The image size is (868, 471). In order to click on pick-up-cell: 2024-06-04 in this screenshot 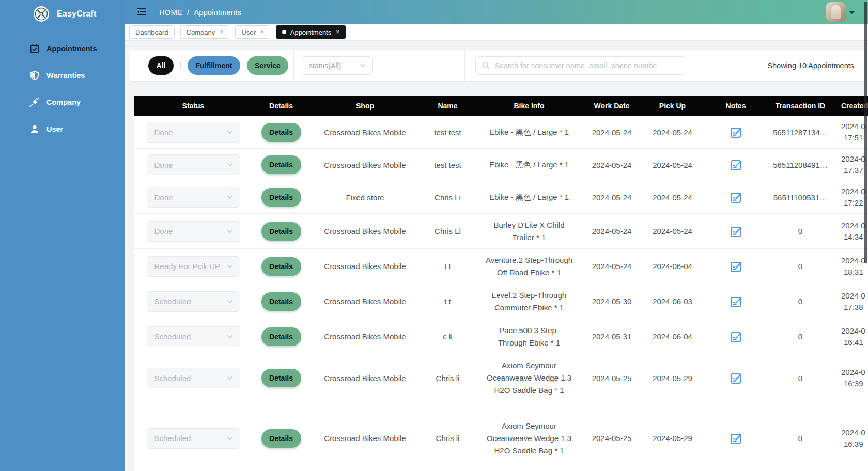, I will do `click(673, 266)`.